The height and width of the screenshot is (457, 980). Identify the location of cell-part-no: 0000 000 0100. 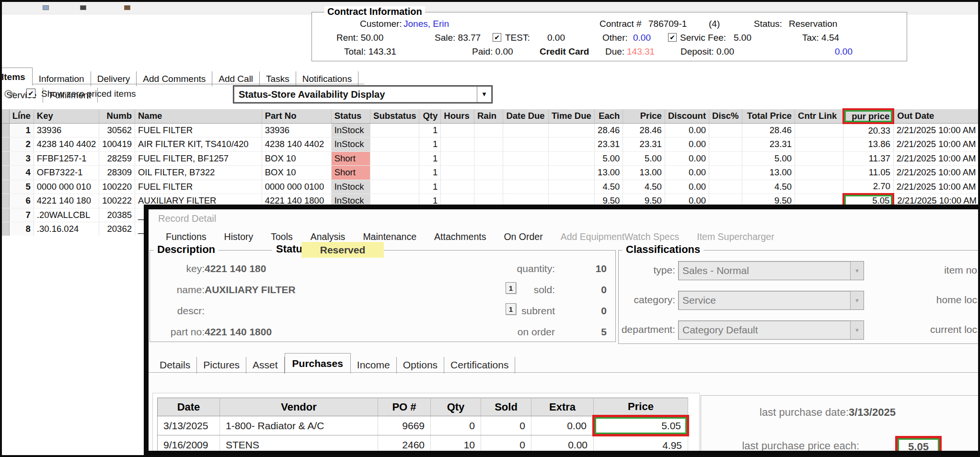
(296, 187).